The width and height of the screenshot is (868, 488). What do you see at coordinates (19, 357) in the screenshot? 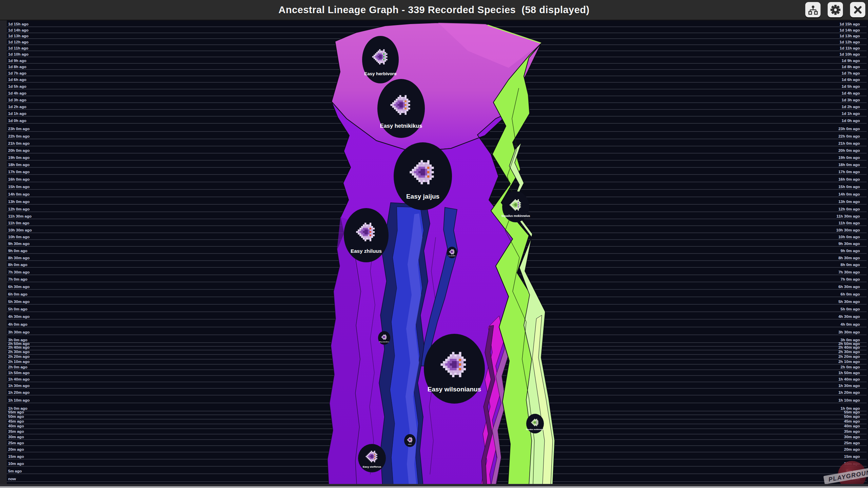
I see `time-label-left: 2h 20m ago` at bounding box center [19, 357].